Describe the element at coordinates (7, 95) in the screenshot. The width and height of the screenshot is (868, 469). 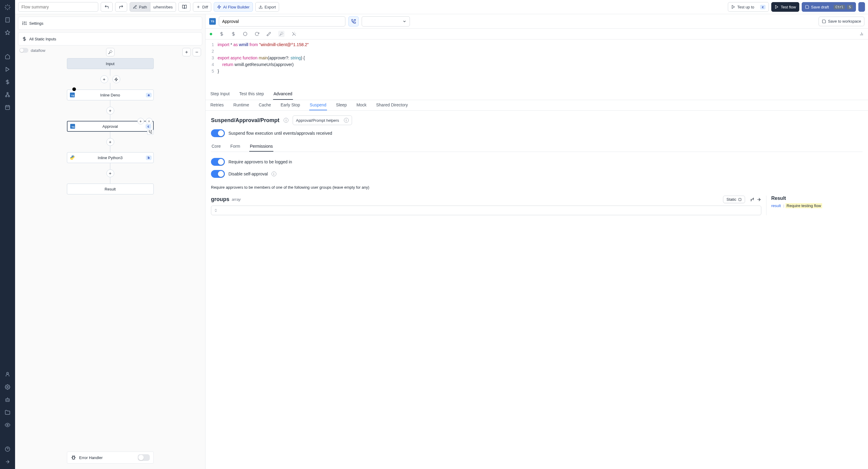
I see `nodes-icon` at that location.